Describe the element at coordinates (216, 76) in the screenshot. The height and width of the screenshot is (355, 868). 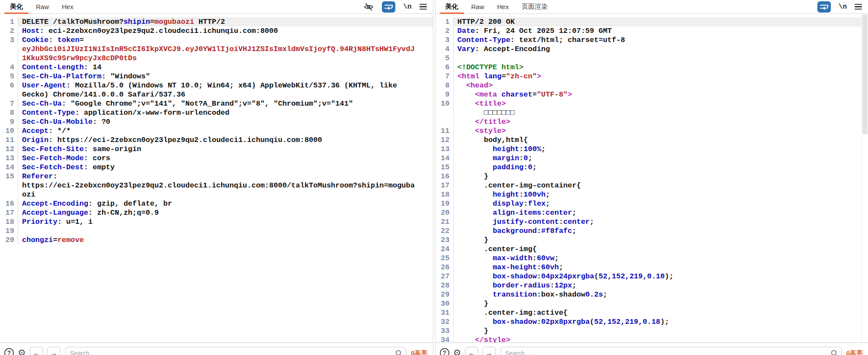
I see `code-line: 5Sec-Ch-Ua-Platform: "Windows"` at that location.